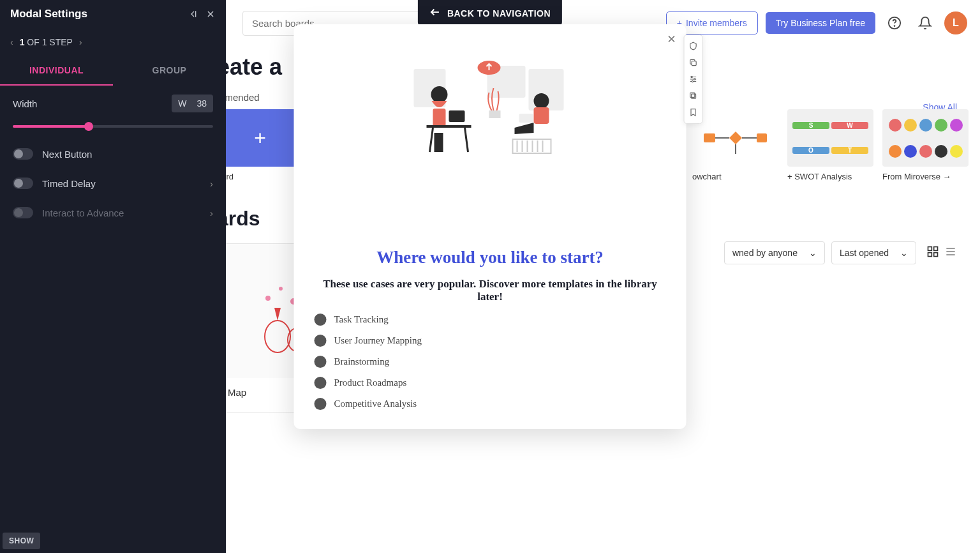 The width and height of the screenshot is (980, 553). Describe the element at coordinates (493, 319) in the screenshot. I see `modal-option: Task Tracking` at that location.